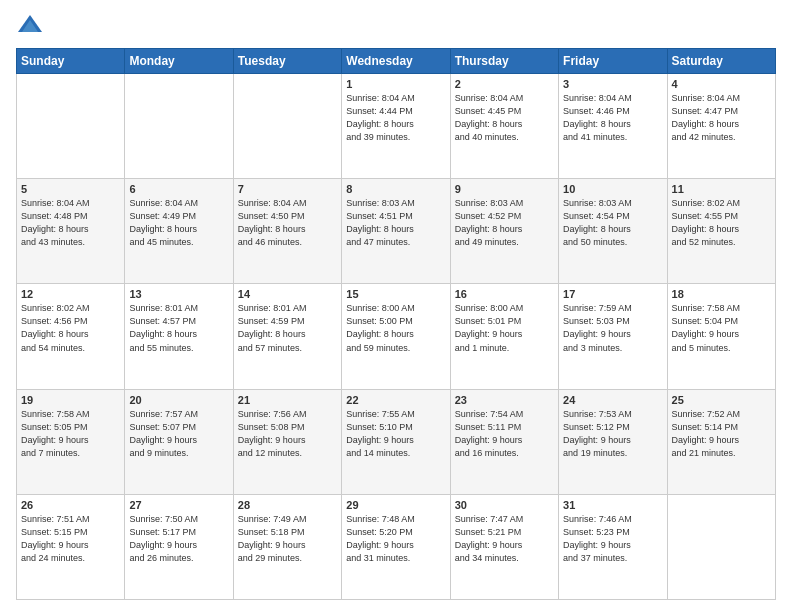  What do you see at coordinates (71, 336) in the screenshot?
I see `calendar-cell: 12Sunrise: 8:02 AM Sunset: 4:56 PM Dayli…` at bounding box center [71, 336].